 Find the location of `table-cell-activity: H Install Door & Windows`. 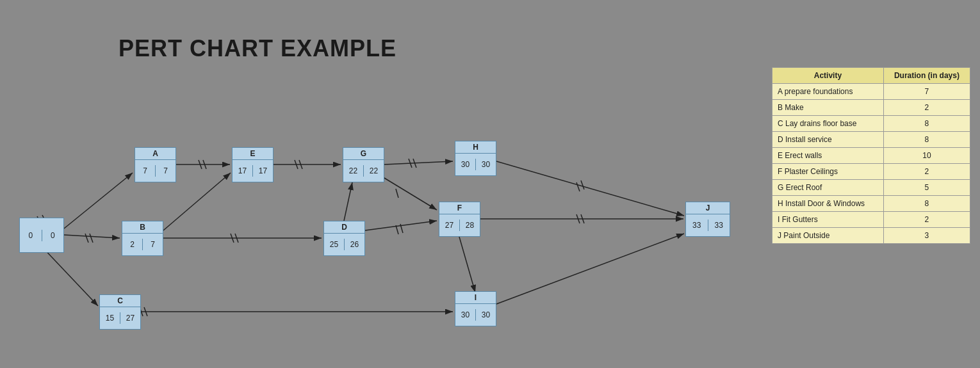

table-cell-activity: H Install Door & Windows is located at coordinates (828, 204).